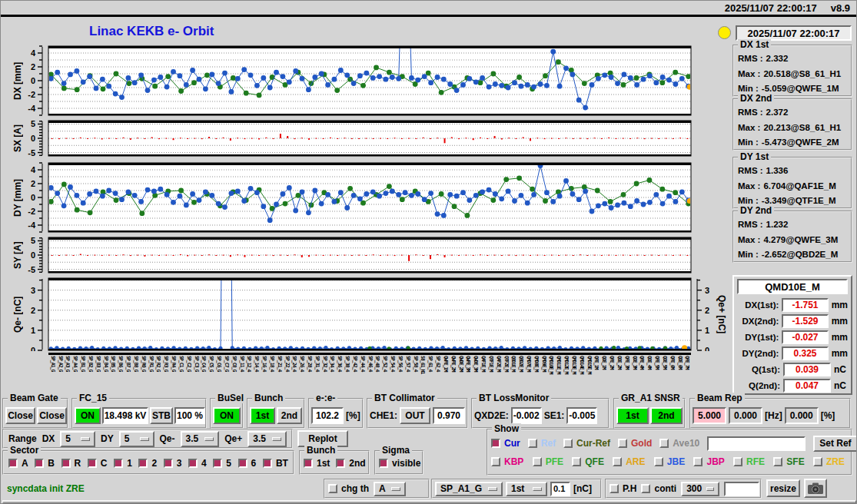 This screenshot has height=504, width=857. I want to click on show-checkbox-qfe: QFE, so click(588, 462).